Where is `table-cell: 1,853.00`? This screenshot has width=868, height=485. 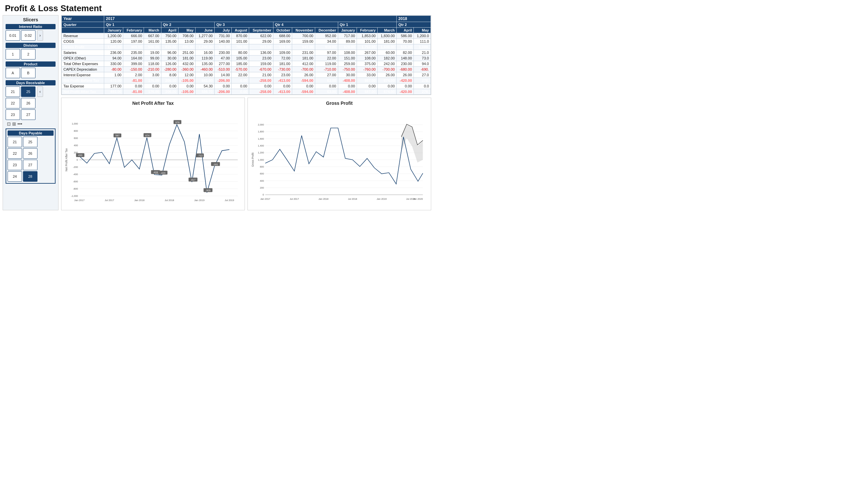
table-cell: 1,853.00 is located at coordinates (367, 36).